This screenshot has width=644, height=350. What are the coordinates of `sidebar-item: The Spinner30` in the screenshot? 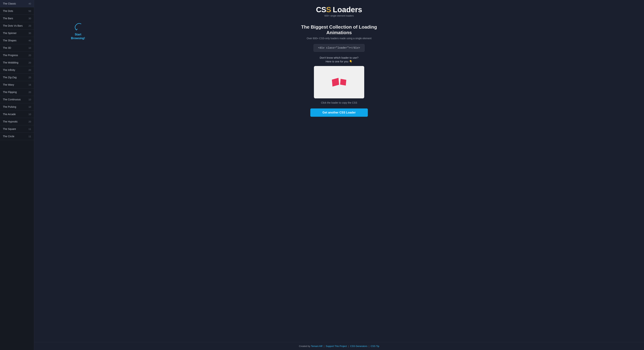 It's located at (17, 33).